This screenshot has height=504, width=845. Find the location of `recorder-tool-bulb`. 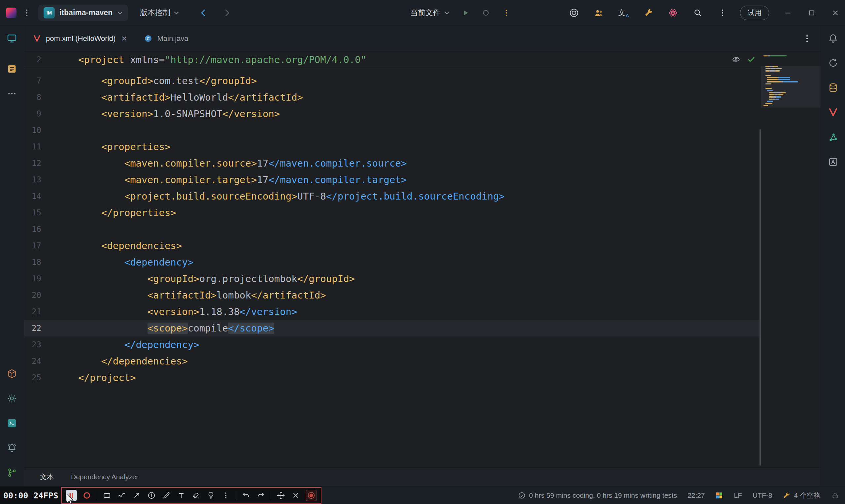

recorder-tool-bulb is located at coordinates (211, 495).